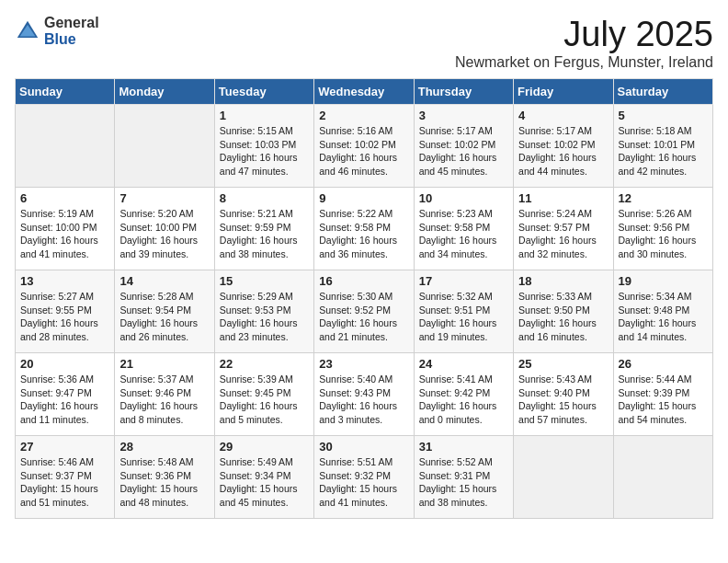 The height and width of the screenshot is (563, 728). Describe the element at coordinates (265, 399) in the screenshot. I see `cell-content: Sunrise: 5:39 AMSunset: 9:45 PMDaylight:…` at that location.